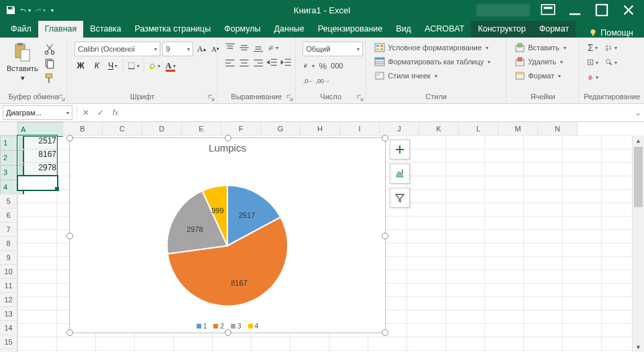  What do you see at coordinates (350, 30) in the screenshot?
I see `tab-review: Рецензирование` at bounding box center [350, 30].